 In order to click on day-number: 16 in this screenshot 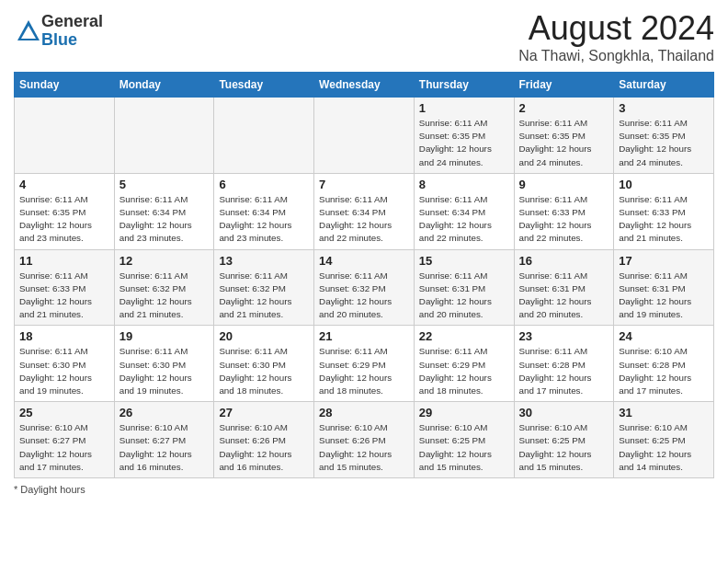, I will do `click(564, 261)`.